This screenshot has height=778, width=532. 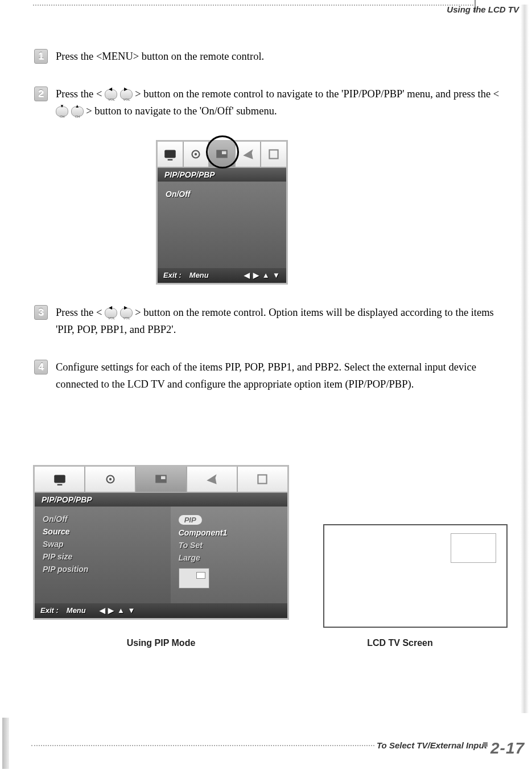 What do you see at coordinates (229, 545) in the screenshot?
I see `osd-right-item: To Set` at bounding box center [229, 545].